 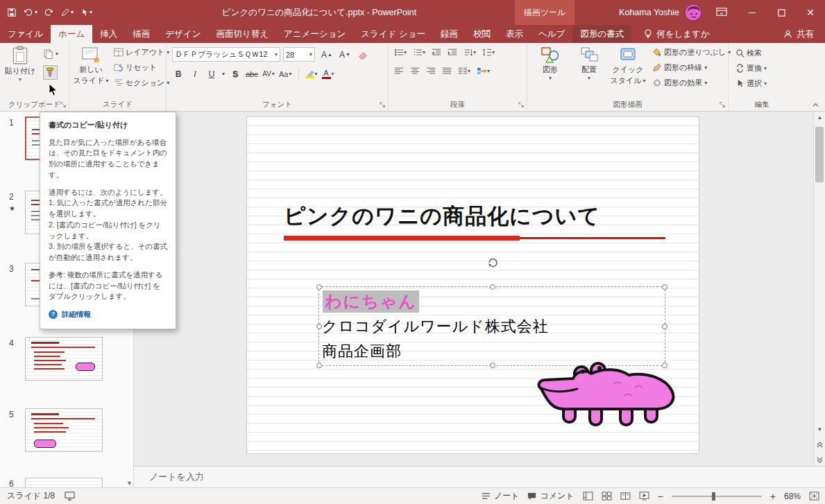 What do you see at coordinates (436, 327) in the screenshot?
I see `company-name-text: クロコダイルワールド株式会社` at bounding box center [436, 327].